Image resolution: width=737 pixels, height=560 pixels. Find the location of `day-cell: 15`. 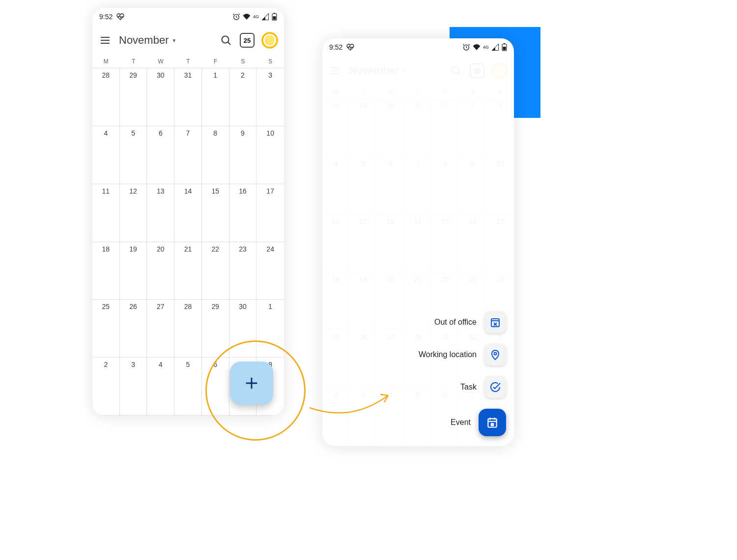

day-cell: 15 is located at coordinates (216, 213).